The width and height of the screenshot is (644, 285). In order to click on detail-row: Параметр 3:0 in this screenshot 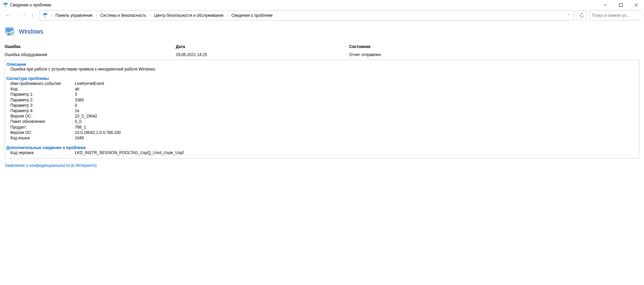, I will do `click(322, 105)`.